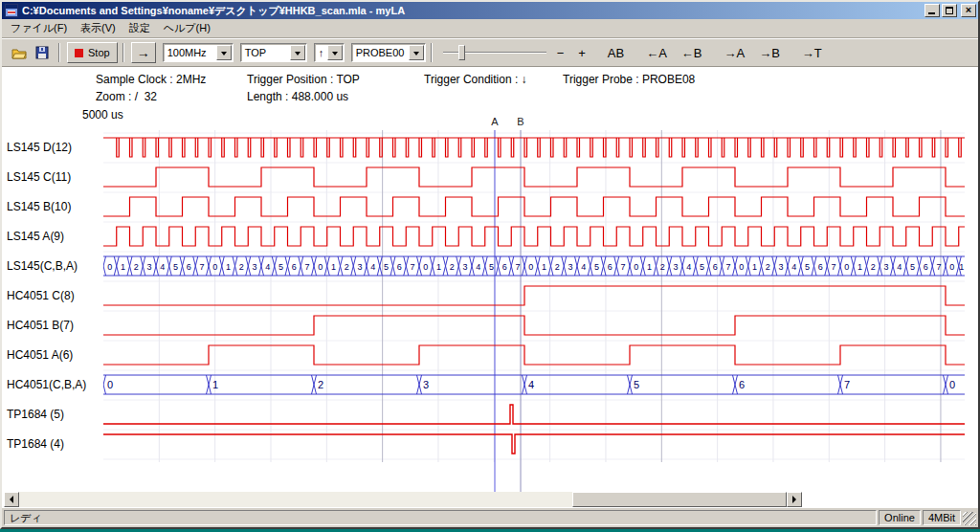  What do you see at coordinates (561, 54) in the screenshot?
I see `zoom-out-button: −` at bounding box center [561, 54].